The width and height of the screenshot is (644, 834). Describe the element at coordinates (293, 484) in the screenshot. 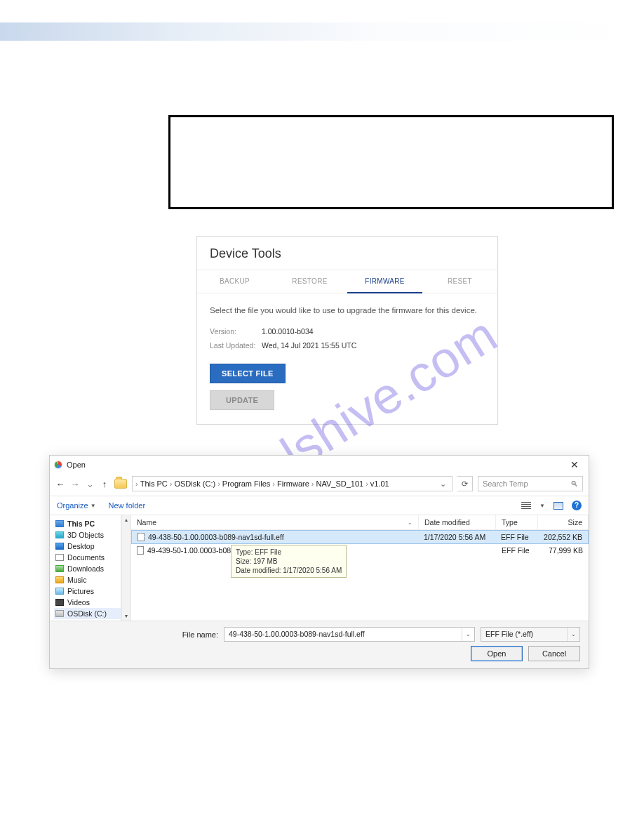

I see `crumb: Firmware` at that location.